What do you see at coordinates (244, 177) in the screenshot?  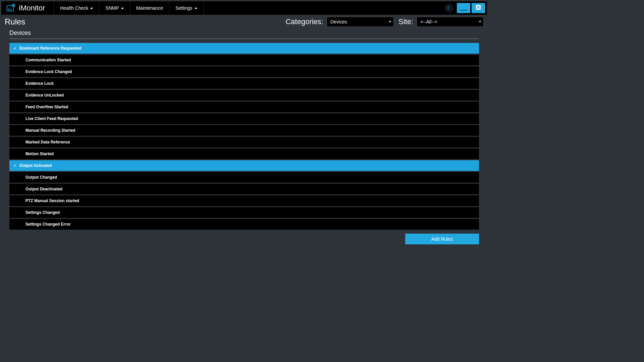 I see `rule-row: ✓Output Changed` at bounding box center [244, 177].